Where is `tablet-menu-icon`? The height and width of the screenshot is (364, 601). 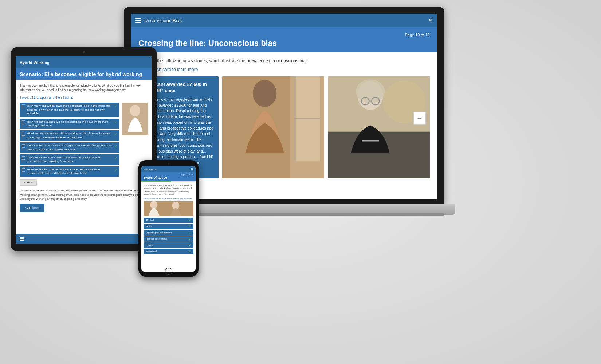
tablet-menu-icon is located at coordinates (22, 239).